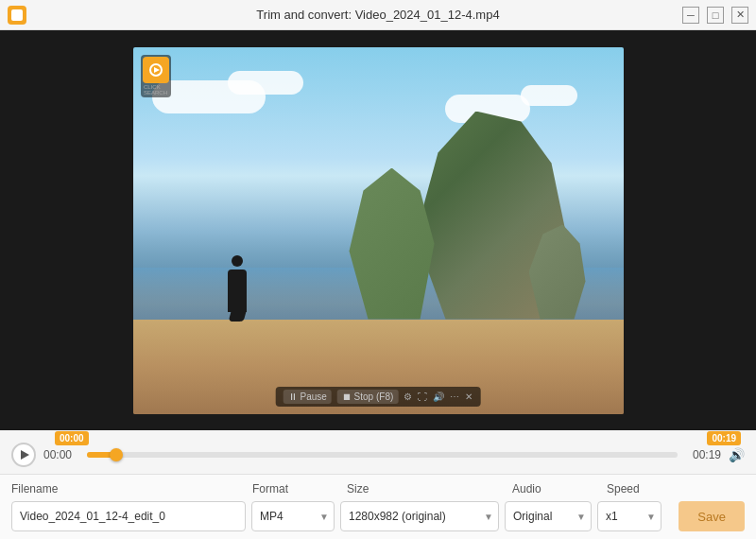  I want to click on pause-button: ⏸ Pause, so click(308, 397).